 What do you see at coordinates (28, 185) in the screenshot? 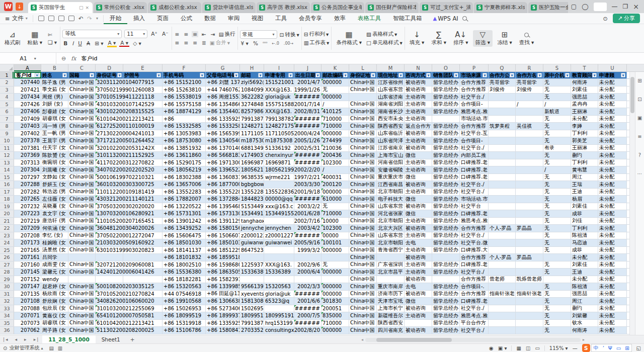
I see `cell: 207288` at bounding box center [28, 185].